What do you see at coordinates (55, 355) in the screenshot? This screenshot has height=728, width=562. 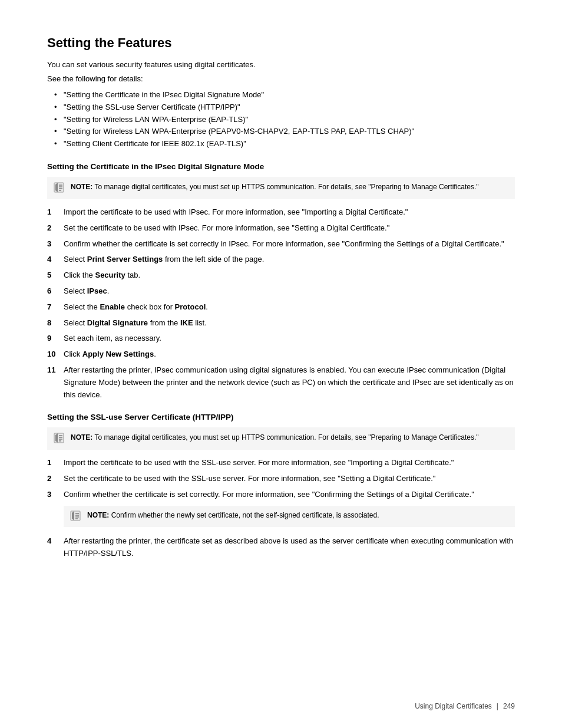 I see `step-number: 10` at bounding box center [55, 355].